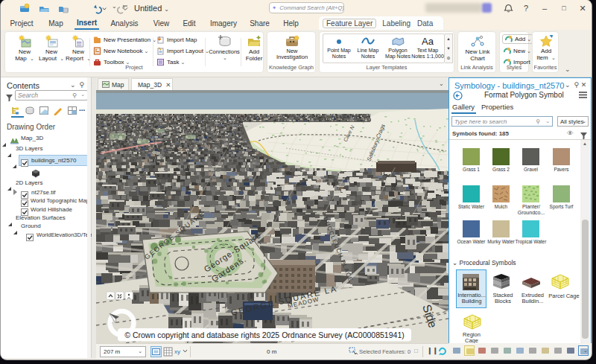 The image size is (596, 364). I want to click on svg-text: xy, so click(177, 351).